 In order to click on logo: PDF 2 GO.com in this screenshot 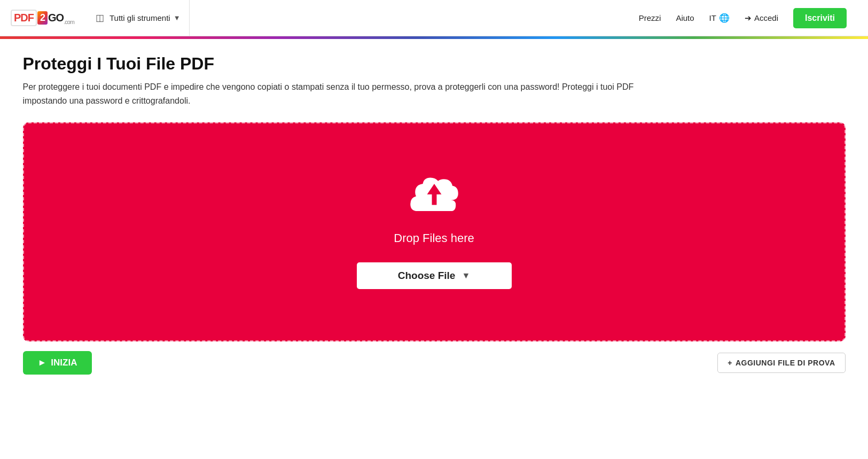, I will do `click(43, 18)`.